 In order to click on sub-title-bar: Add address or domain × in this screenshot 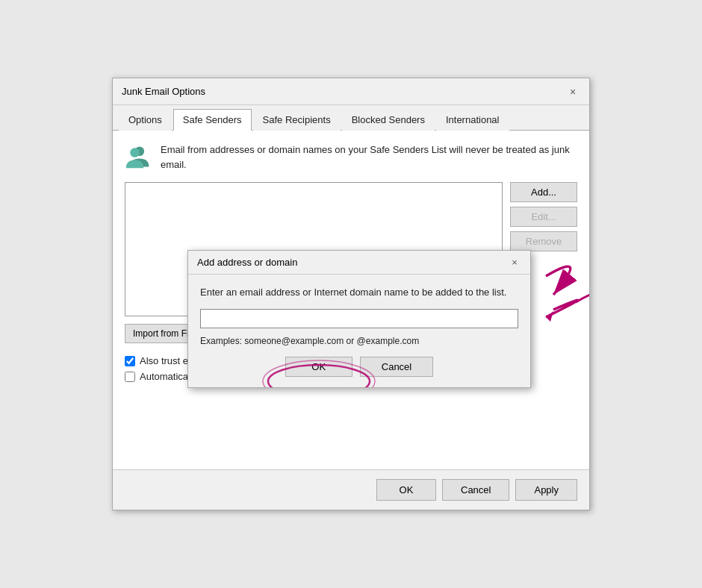, I will do `click(359, 263)`.